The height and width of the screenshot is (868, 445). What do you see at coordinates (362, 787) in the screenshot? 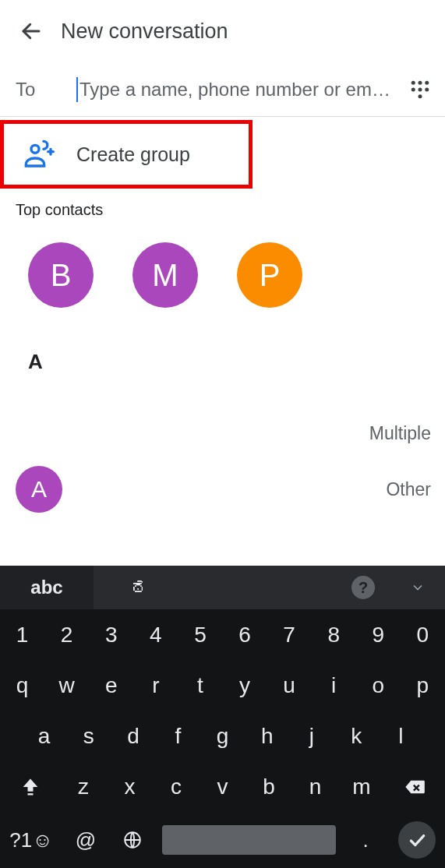
I see `key: m` at bounding box center [362, 787].